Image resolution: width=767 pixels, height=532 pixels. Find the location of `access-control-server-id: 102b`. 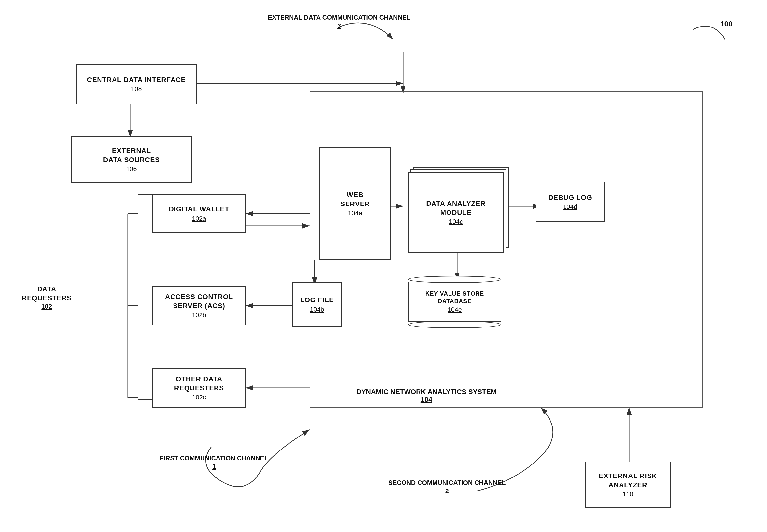

access-control-server-id: 102b is located at coordinates (199, 315).